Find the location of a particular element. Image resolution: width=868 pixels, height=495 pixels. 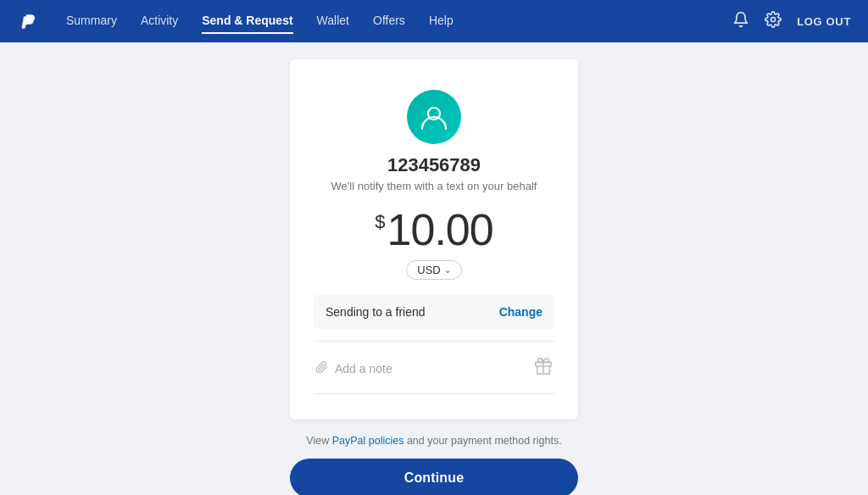

sending-label: Sending to a friend is located at coordinates (376, 312).